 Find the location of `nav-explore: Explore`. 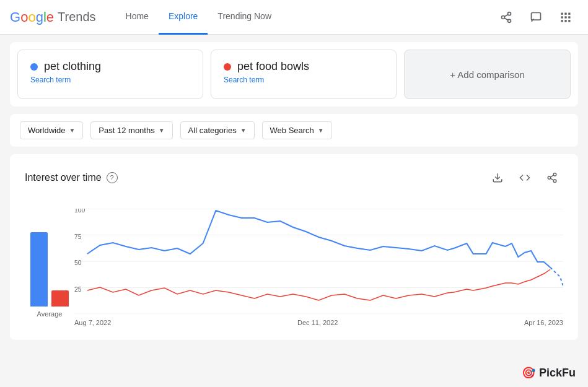

nav-explore: Explore is located at coordinates (183, 17).